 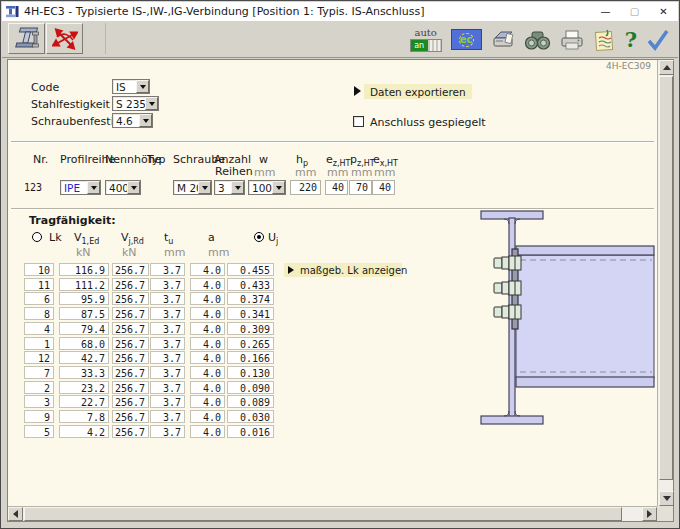 I want to click on load-case-row: 11111.2256.73.74.00.433, so click(x=178, y=285).